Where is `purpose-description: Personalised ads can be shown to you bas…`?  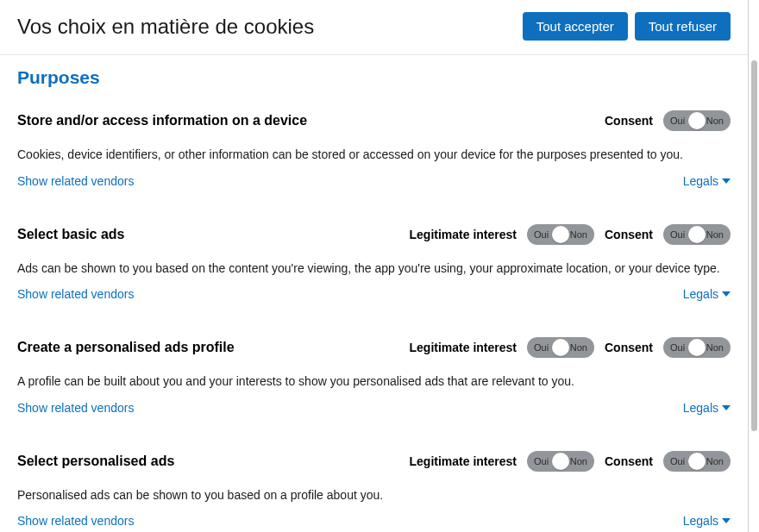 purpose-description: Personalised ads can be shown to you bas… is located at coordinates (374, 496).